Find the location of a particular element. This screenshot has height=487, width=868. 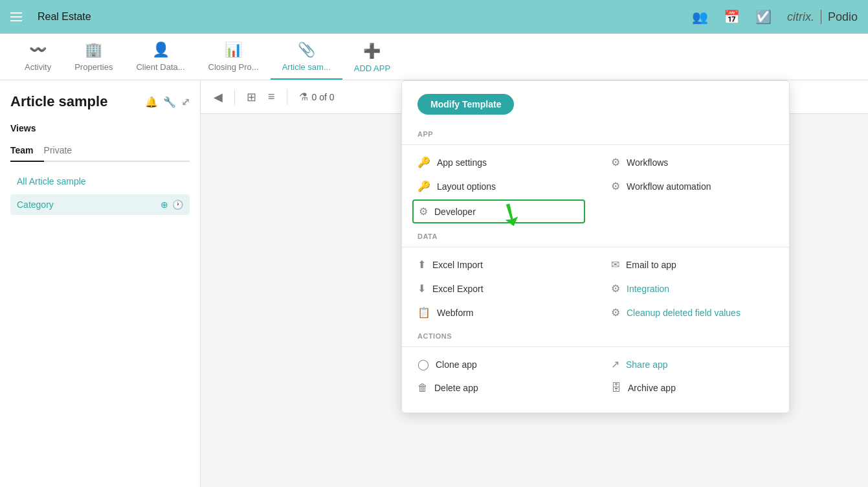

app-tabs-bar: 〰️ Activity 🏢 Properties 👤 Client Data..… is located at coordinates (434, 57).